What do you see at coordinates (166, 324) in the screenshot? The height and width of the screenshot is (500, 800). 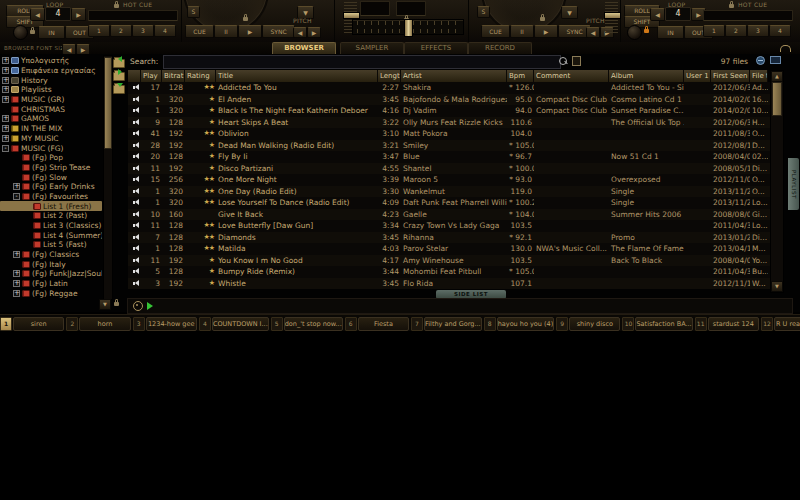 I see `sampler-slot: 31234-how gee` at bounding box center [166, 324].